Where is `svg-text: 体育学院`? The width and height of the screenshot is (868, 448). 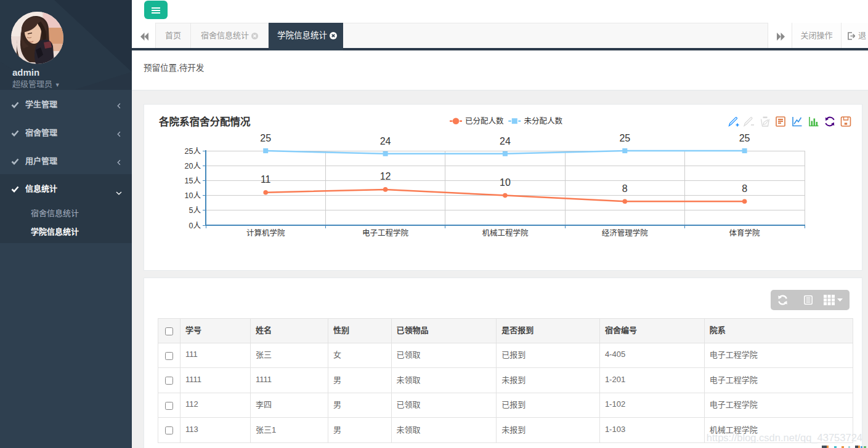
svg-text: 体育学院 is located at coordinates (745, 233).